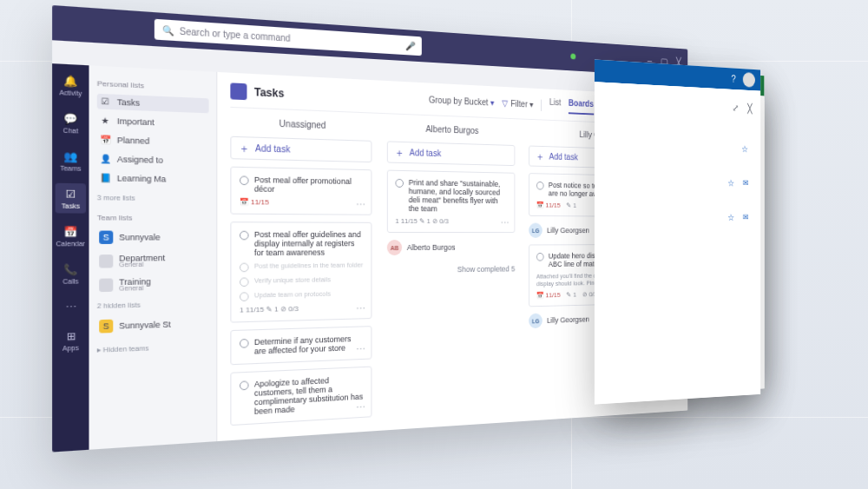 The width and height of the screenshot is (868, 489). I want to click on view-tab-boards: Boards, so click(582, 106).